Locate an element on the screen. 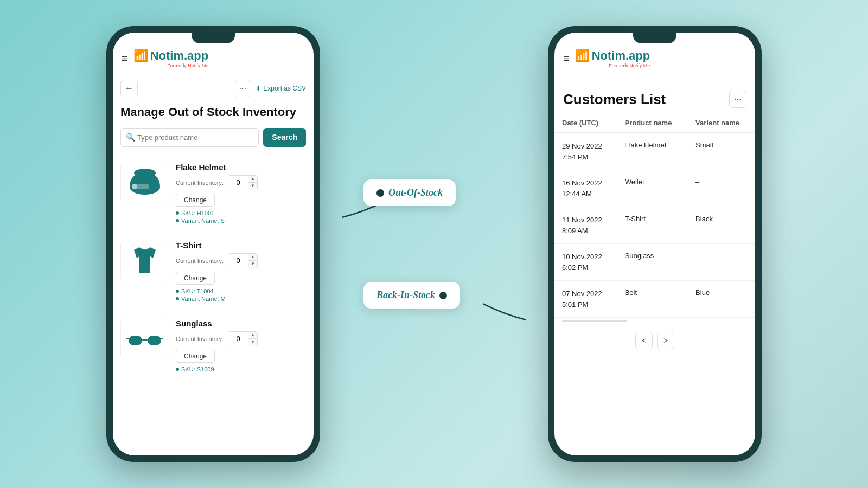  cell-variant: Small is located at coordinates (722, 152).